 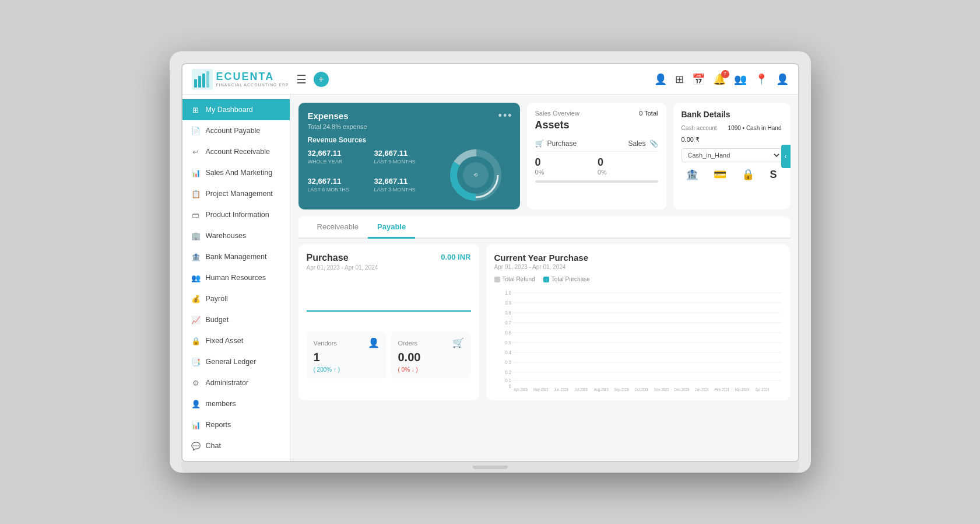 I want to click on expense-stat-3: 32,667.11 LAST 3 MONTHS, so click(x=406, y=189).